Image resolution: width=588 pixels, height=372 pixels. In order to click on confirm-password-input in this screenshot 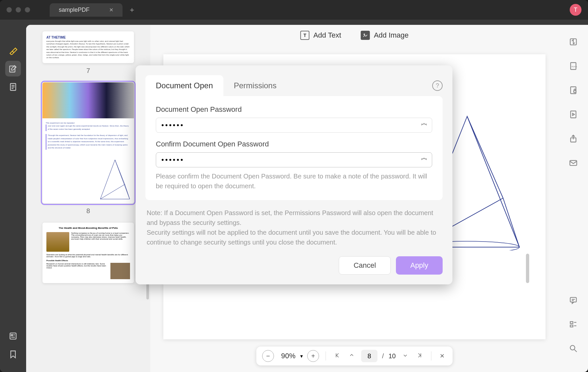, I will do `click(294, 160)`.